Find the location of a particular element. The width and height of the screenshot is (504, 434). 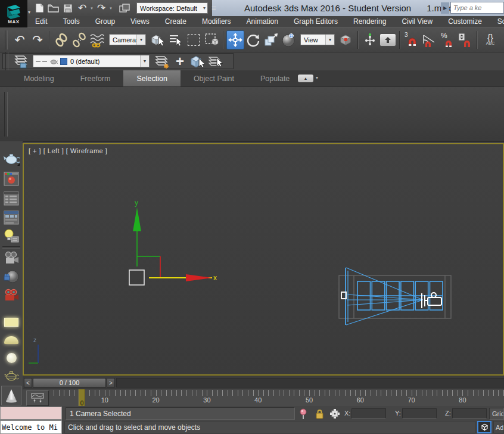

rectangular-selection-region-button is located at coordinates (194, 40).